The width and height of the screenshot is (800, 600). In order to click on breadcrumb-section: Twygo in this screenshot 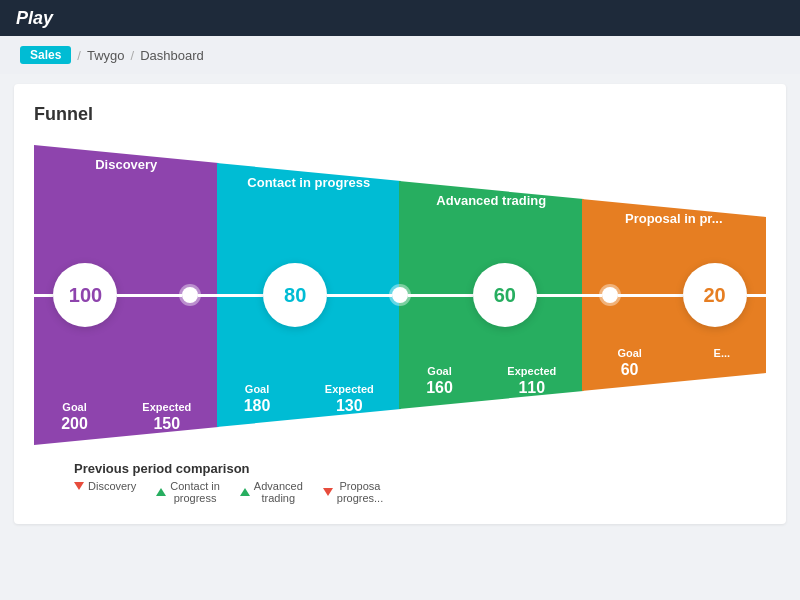, I will do `click(106, 56)`.